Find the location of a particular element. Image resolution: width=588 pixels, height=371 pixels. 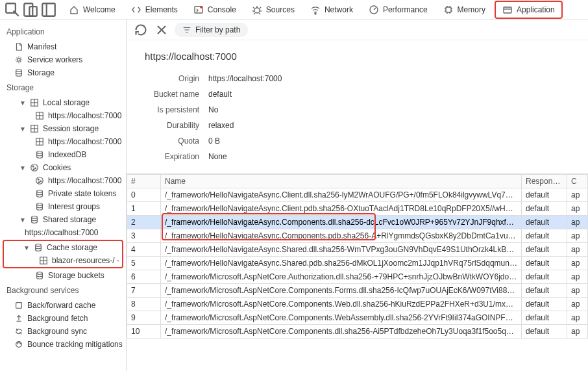

sidebar-section-background: Background services is located at coordinates (63, 290).